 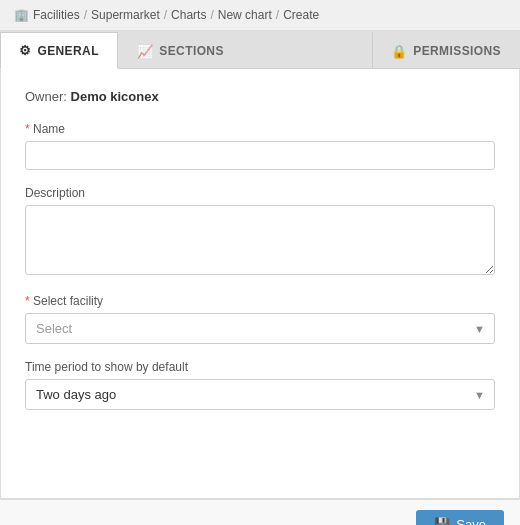 What do you see at coordinates (260, 193) in the screenshot?
I see `description-label: Description` at bounding box center [260, 193].